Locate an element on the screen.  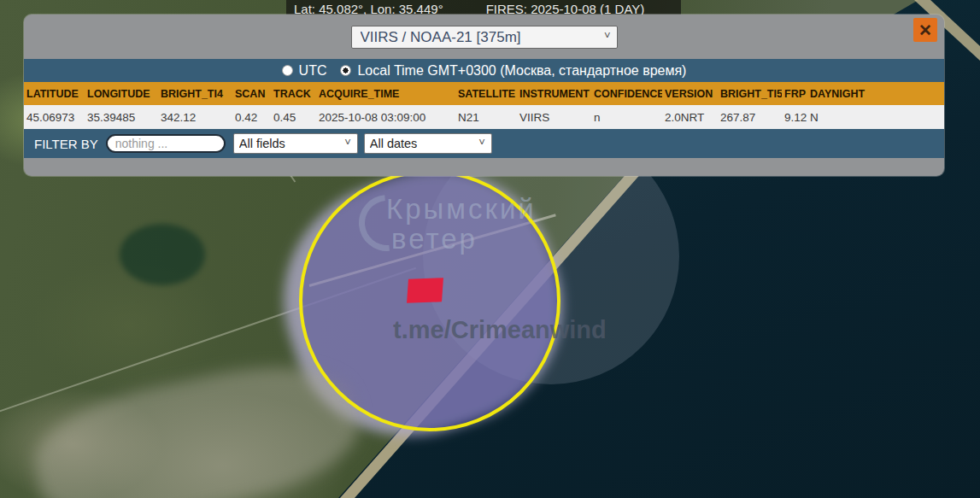
local-time-radio is located at coordinates (345, 70).